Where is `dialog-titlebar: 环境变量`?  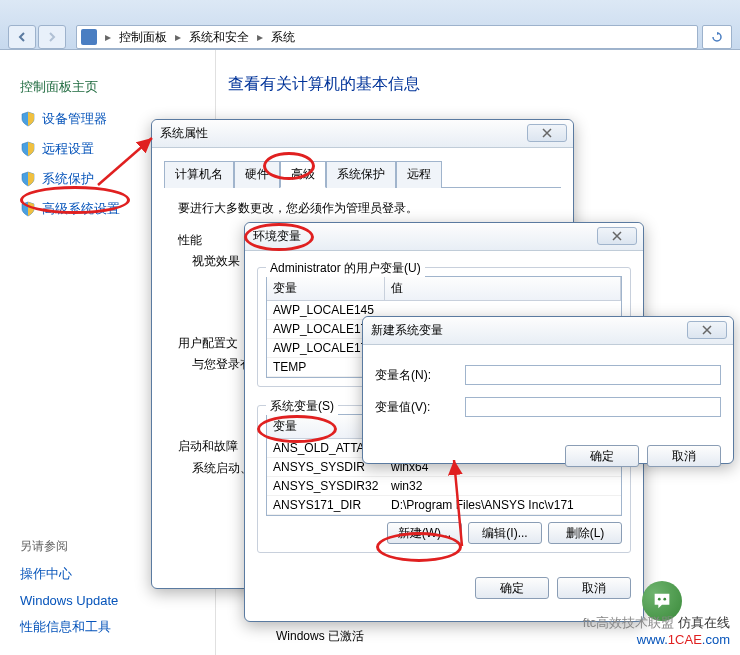
dialog-titlebar: 环境变量 is located at coordinates (444, 237).